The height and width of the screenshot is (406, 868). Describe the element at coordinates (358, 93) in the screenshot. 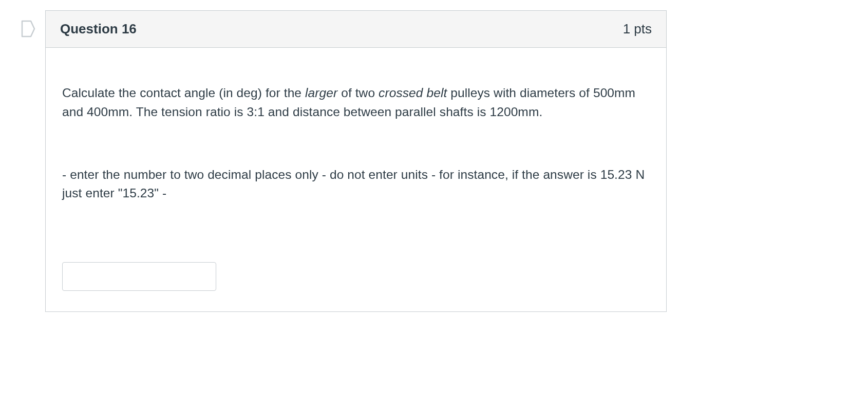

I see `text-segment: of two` at that location.